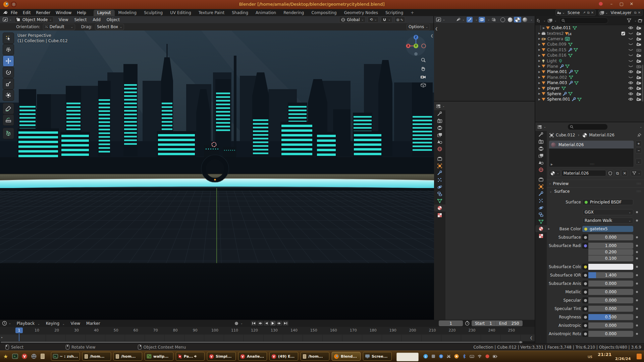 The height and width of the screenshot is (362, 644). Describe the element at coordinates (412, 13) in the screenshot. I see `add-workspace-button: +` at that location.